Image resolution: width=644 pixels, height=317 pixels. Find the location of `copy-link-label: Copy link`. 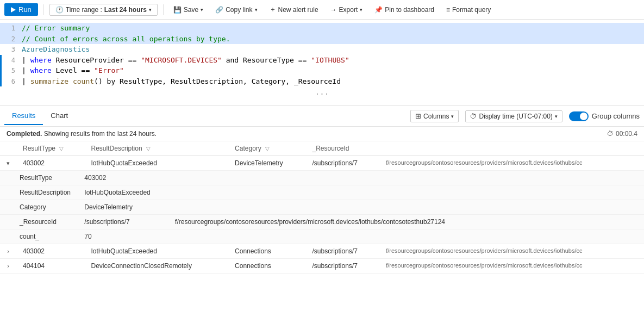

copy-link-label: Copy link is located at coordinates (239, 10).